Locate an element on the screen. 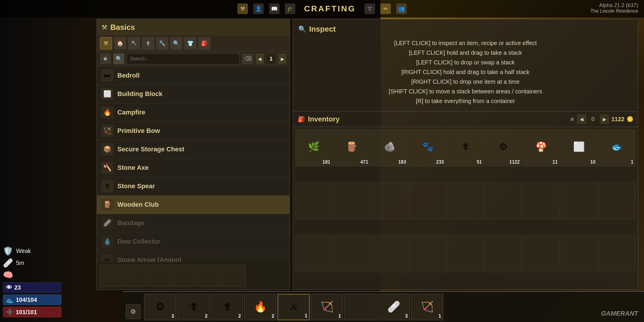  slot-count: 233 is located at coordinates (440, 162).